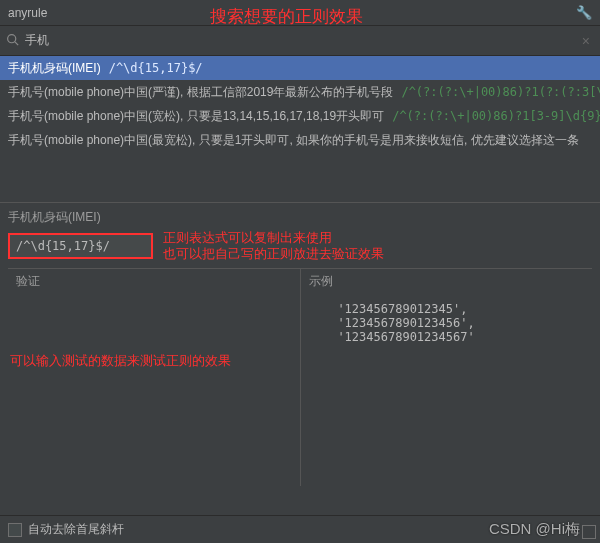 This screenshot has width=600, height=543. I want to click on result-item: 手机号(mobile phone)中国(严谨), 根据工信部2019年最新公布的…, so click(300, 92).